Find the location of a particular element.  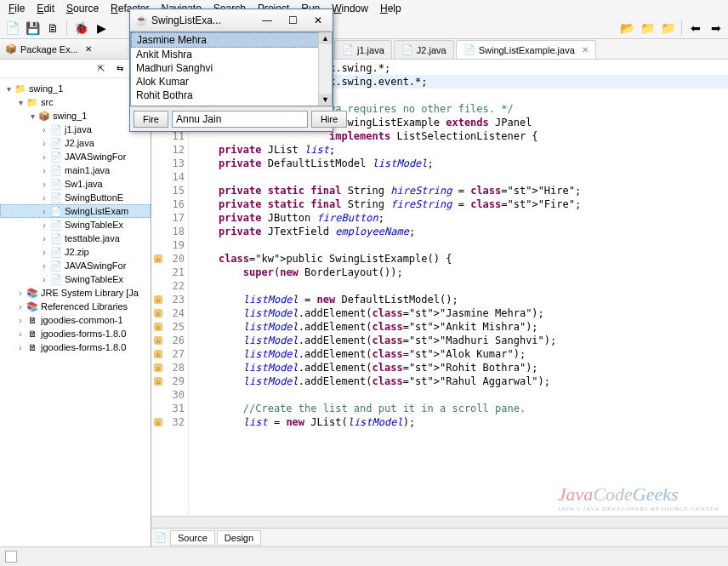

editor-tab: 📄J2.java is located at coordinates (424, 49).